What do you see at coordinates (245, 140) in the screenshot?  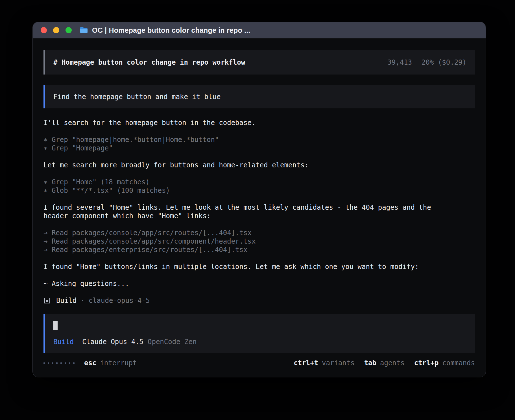 I see `transcript-line: ∗ Grep "homepage|home.*button|Home.*butt…` at bounding box center [245, 140].